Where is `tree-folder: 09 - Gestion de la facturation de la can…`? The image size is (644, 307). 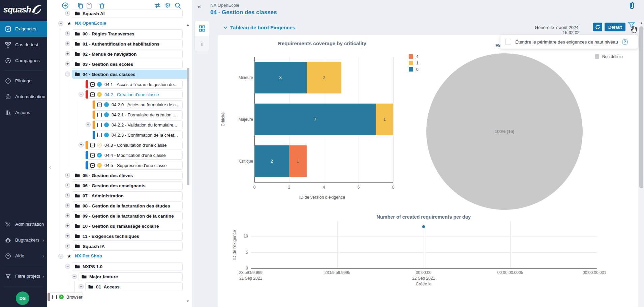 tree-folder: 09 - Gestion de la facturation de la can… is located at coordinates (127, 216).